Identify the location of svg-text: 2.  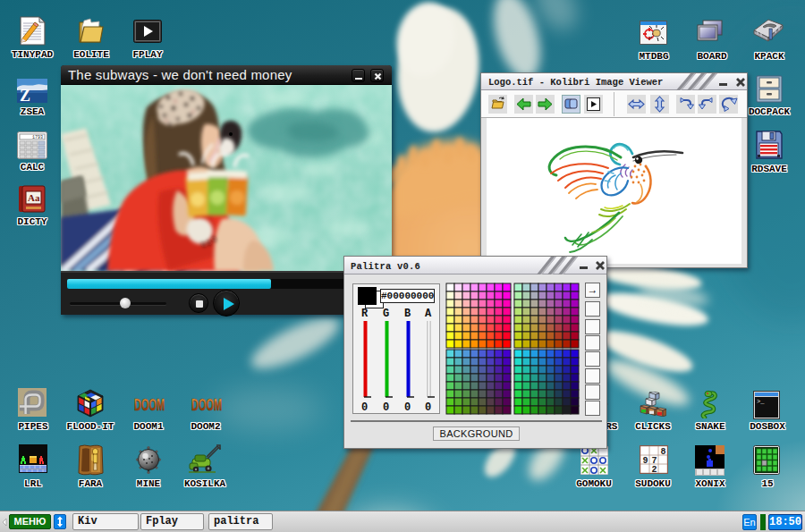
(655, 470).